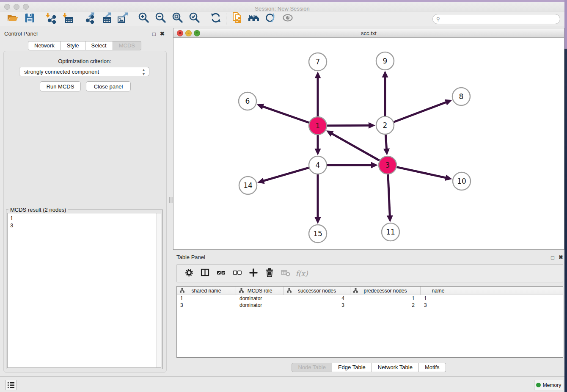 This screenshot has width=567, height=392. Describe the element at coordinates (385, 290) in the screenshot. I see `column-header-predecessor-nodes: predecessor nodes` at that location.